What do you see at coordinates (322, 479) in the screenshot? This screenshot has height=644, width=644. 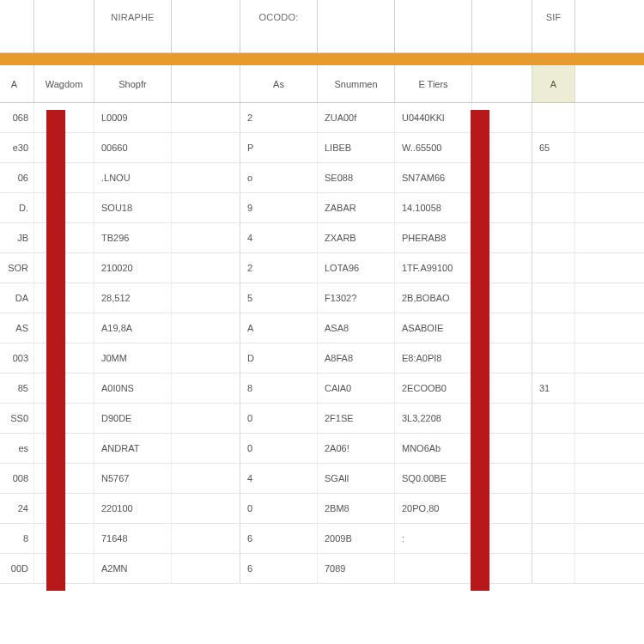 I see `table-row: 008N57674SGAllSQ0.00BE` at bounding box center [322, 479].